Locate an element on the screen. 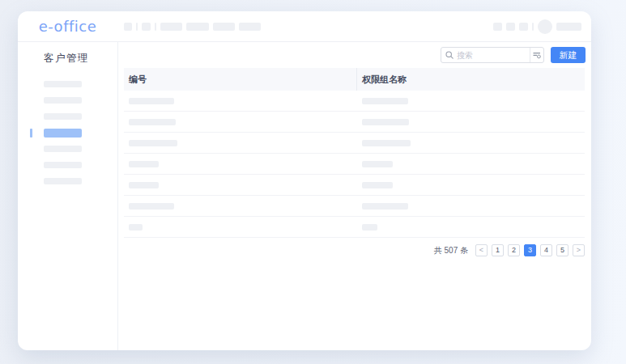 The height and width of the screenshot is (364, 626). pagination-pages: 12345 is located at coordinates (530, 251).